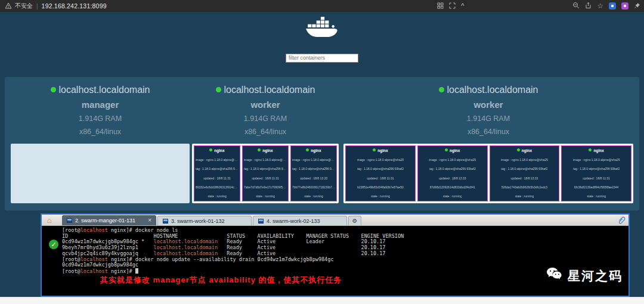 This screenshot has width=644, height=304. I want to click on zoom-icon, so click(576, 6).